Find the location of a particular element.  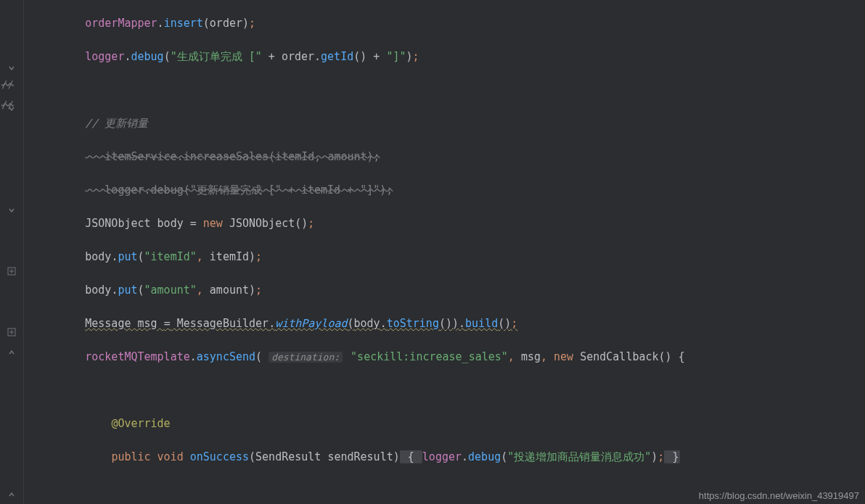

watermark: https://blog.csdn.net/weixin_43919497 is located at coordinates (779, 496).